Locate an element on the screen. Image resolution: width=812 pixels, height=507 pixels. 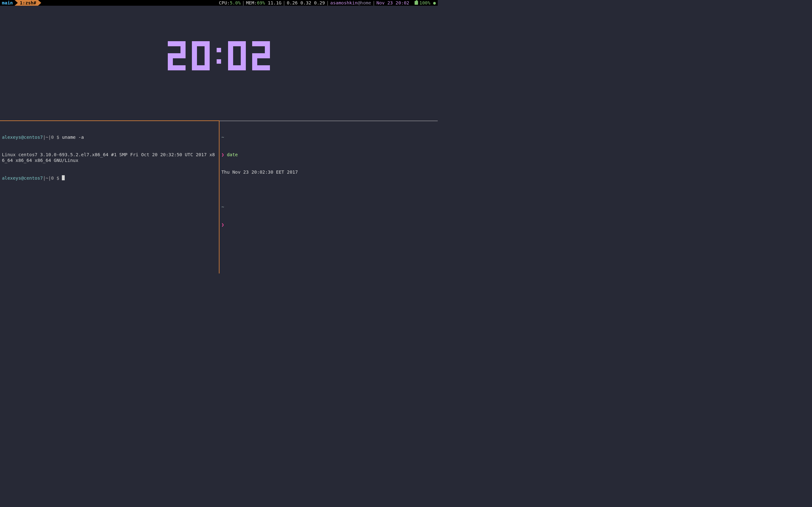
load-avg: 0.26 0.32 0.29 is located at coordinates (306, 3).